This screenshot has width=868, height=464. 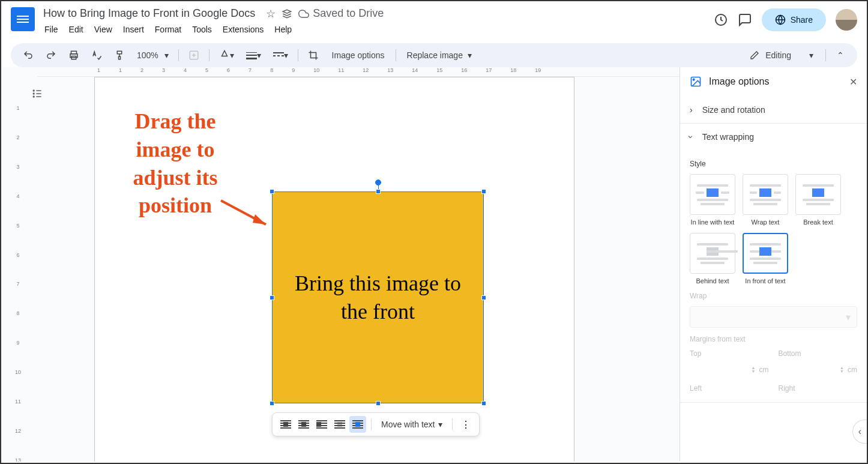 What do you see at coordinates (52, 29) in the screenshot?
I see `menu-file: File` at bounding box center [52, 29].